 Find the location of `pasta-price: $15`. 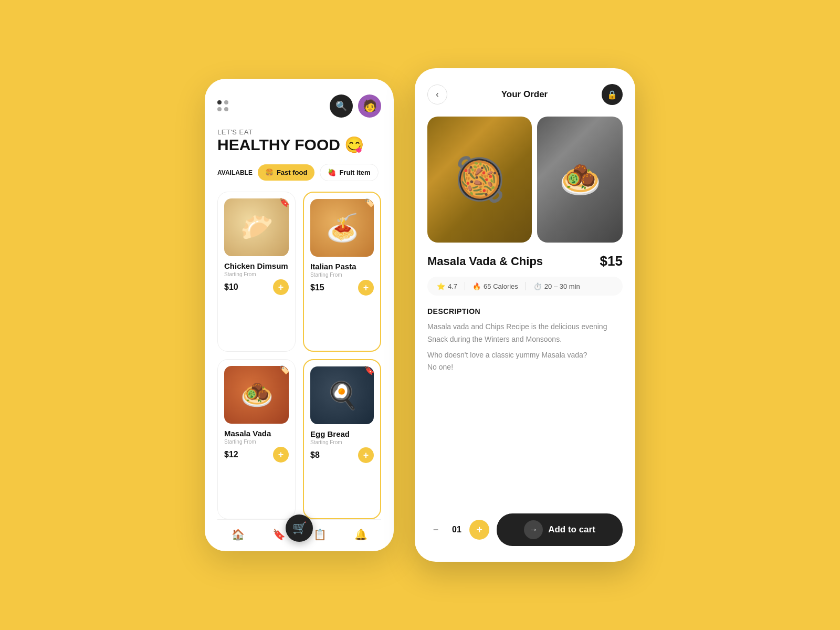

pasta-price: $15 is located at coordinates (317, 288).